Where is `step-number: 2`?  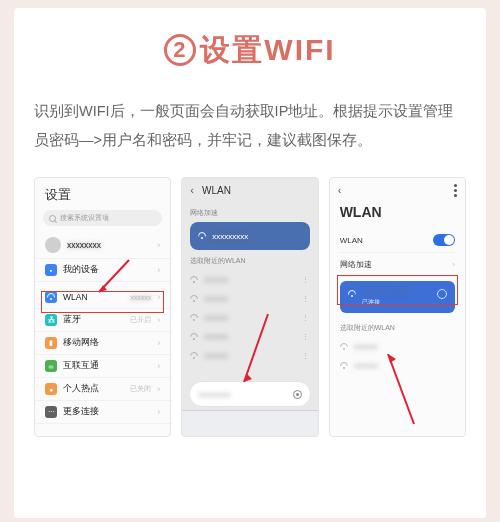
step-number: 2 is located at coordinates (180, 50).